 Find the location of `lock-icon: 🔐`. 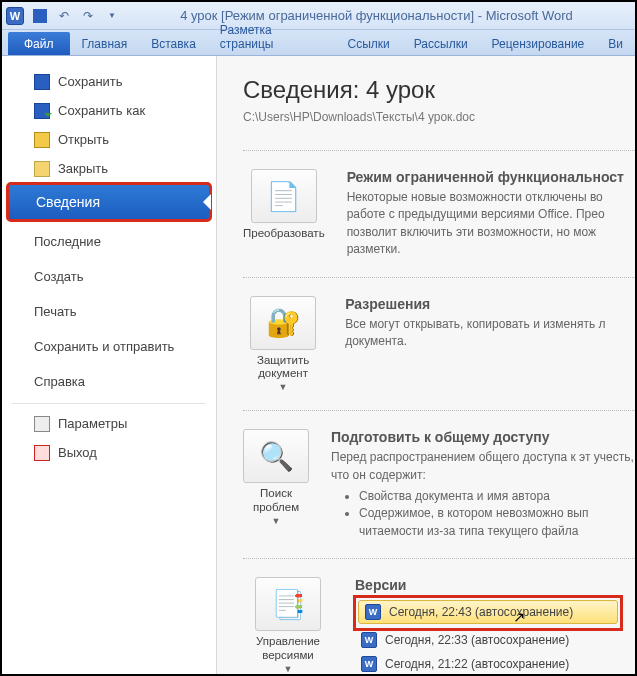

lock-icon: 🔐 is located at coordinates (284, 322).